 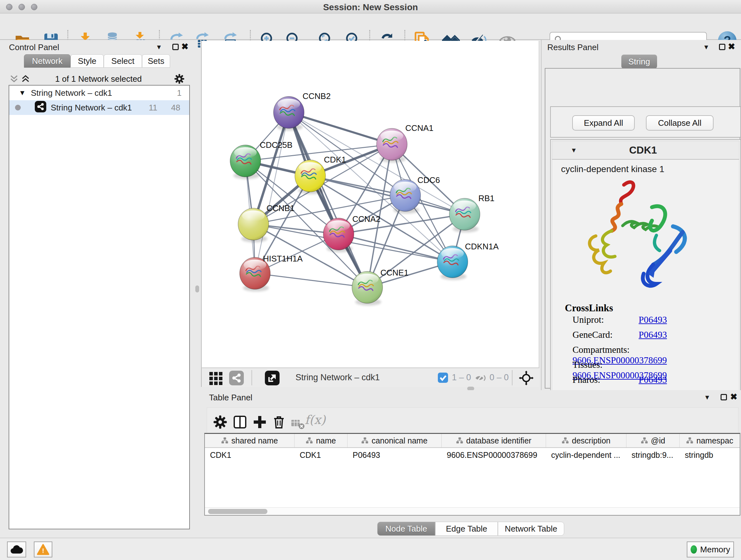 What do you see at coordinates (415, 194) in the screenshot?
I see `network-node-cdc6: CDC6` at bounding box center [415, 194].